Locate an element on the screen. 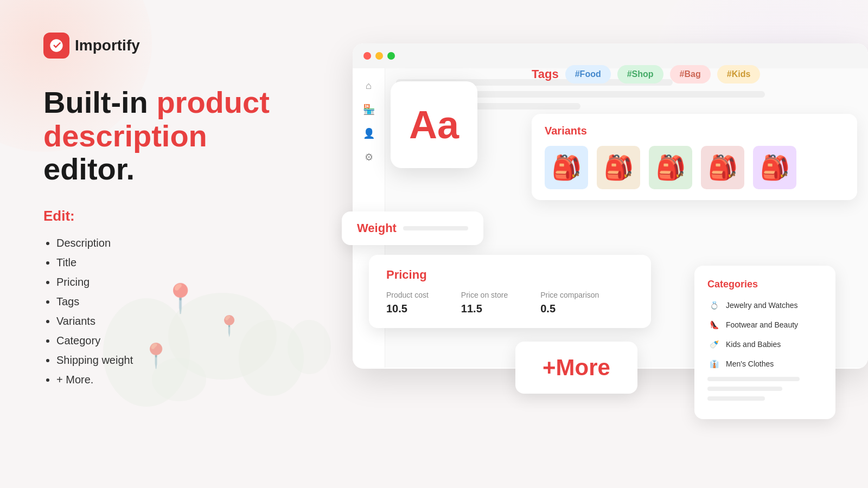 The width and height of the screenshot is (868, 488). home-icon: ⌂ is located at coordinates (369, 86).